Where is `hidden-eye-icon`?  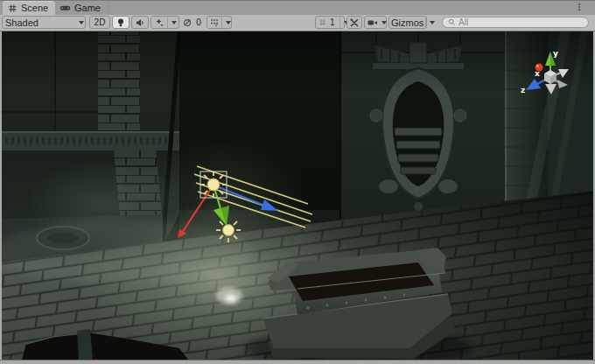 hidden-eye-icon is located at coordinates (187, 23).